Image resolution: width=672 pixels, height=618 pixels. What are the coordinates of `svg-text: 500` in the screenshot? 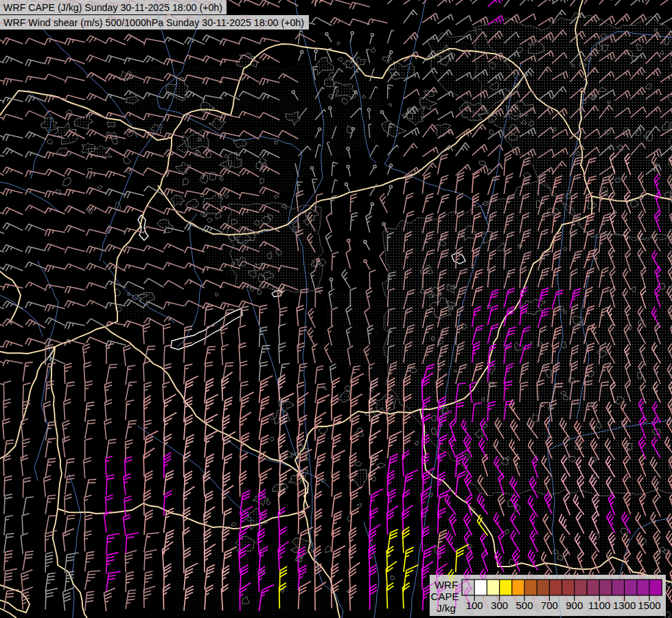 It's located at (524, 606).